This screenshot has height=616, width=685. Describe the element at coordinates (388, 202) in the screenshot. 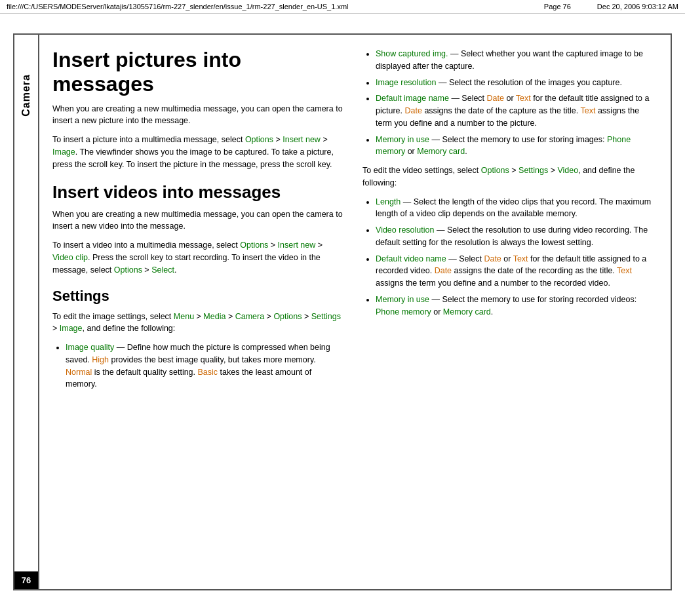

I see `length-link: Length` at that location.